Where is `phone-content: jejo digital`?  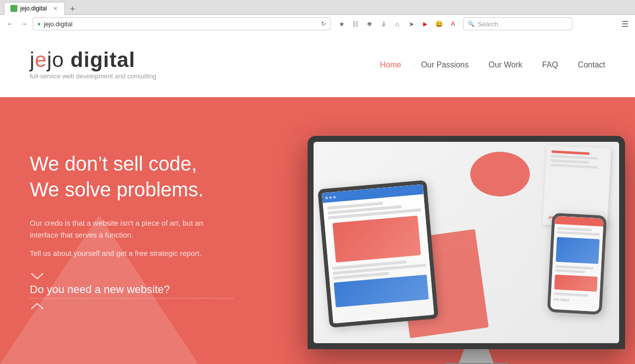
phone-content: jejo digital is located at coordinates (577, 265).